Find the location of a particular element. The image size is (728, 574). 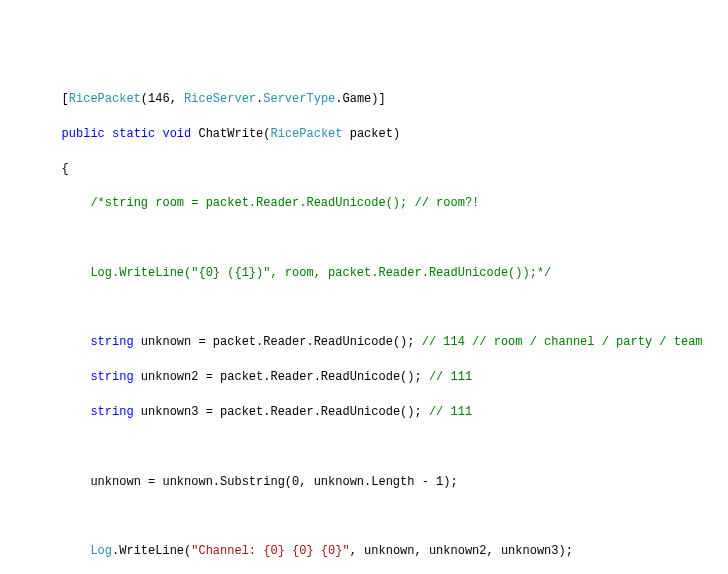

code-line: unknown = unknown.Substring(0, unknown.L… is located at coordinates (364, 482).